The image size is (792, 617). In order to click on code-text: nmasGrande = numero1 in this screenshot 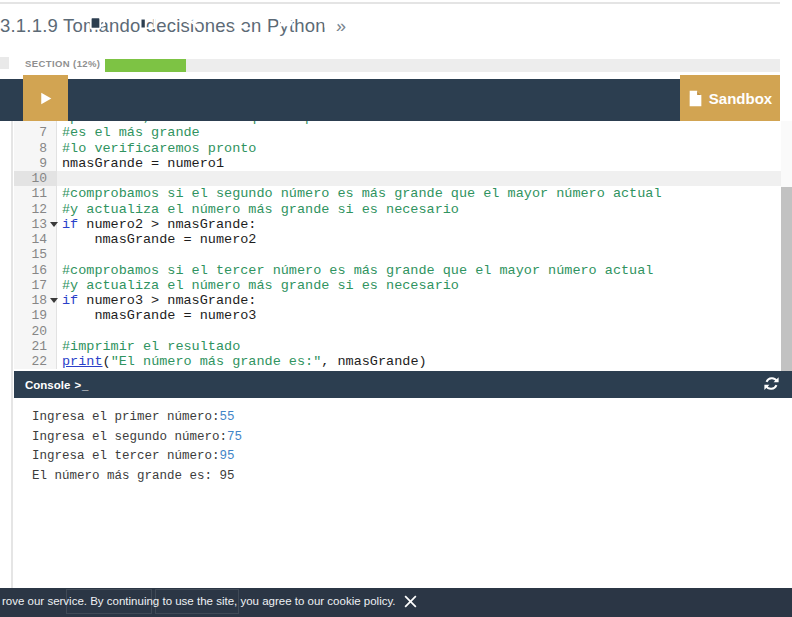, I will do `click(419, 164)`.